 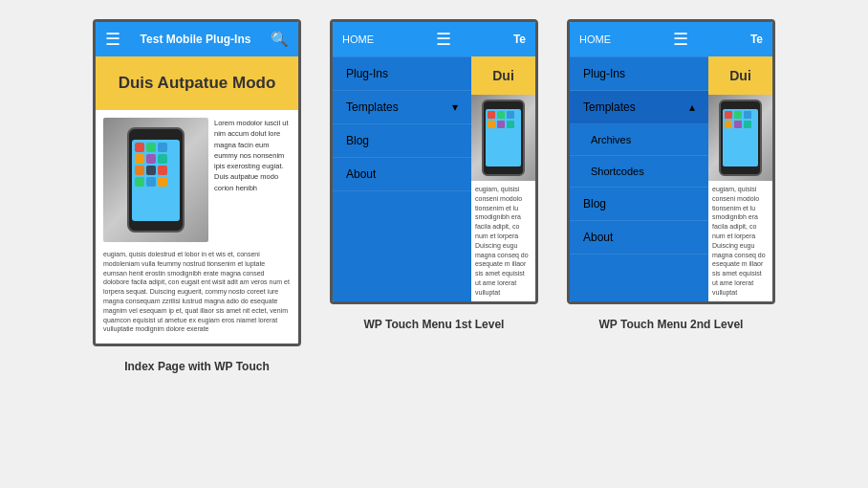 I want to click on hamburger-icon-2: ☰, so click(x=444, y=39).